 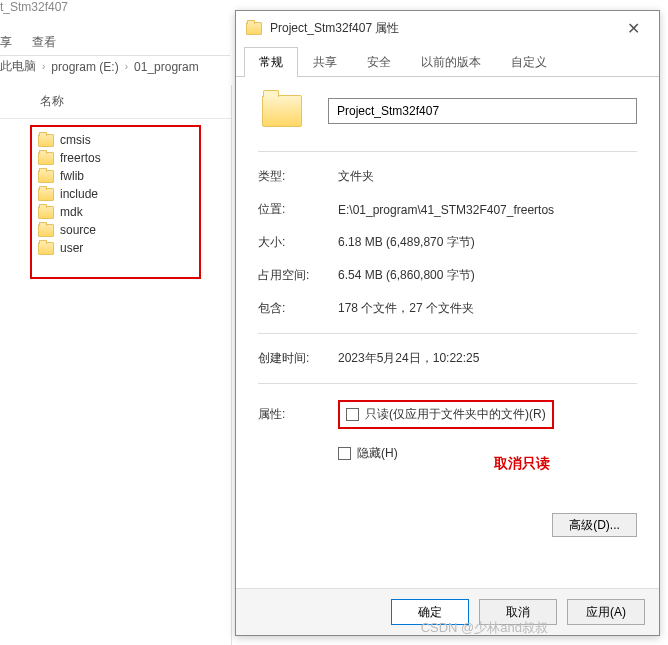 What do you see at coordinates (488, 358) in the screenshot?
I see `value-created: 2023年5月24日，10:22:25` at bounding box center [488, 358].